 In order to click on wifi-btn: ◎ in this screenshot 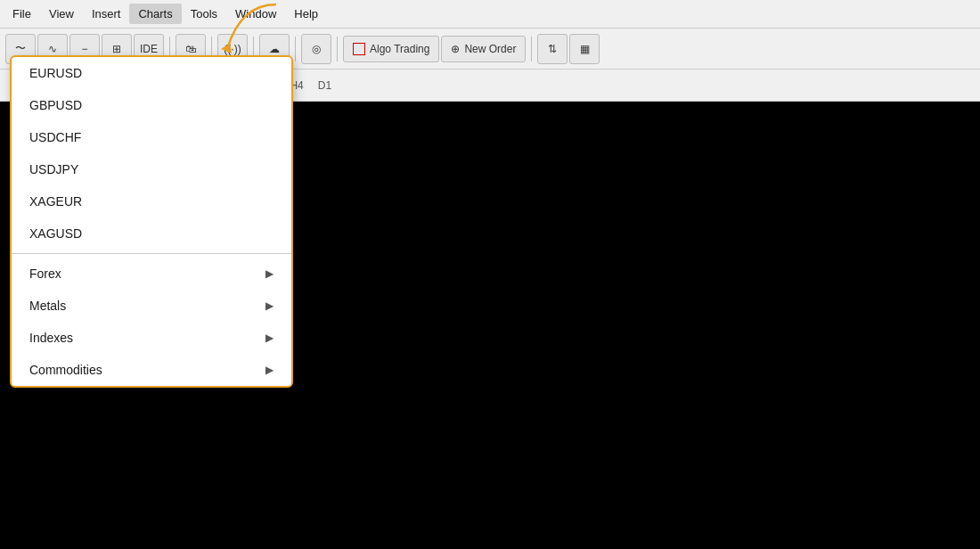, I will do `click(316, 49)`.